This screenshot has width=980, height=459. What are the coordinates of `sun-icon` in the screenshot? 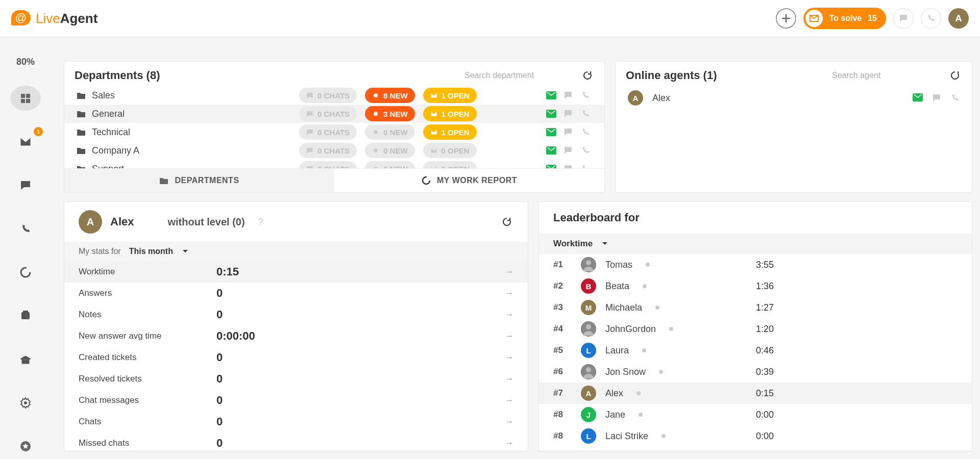 It's located at (376, 150).